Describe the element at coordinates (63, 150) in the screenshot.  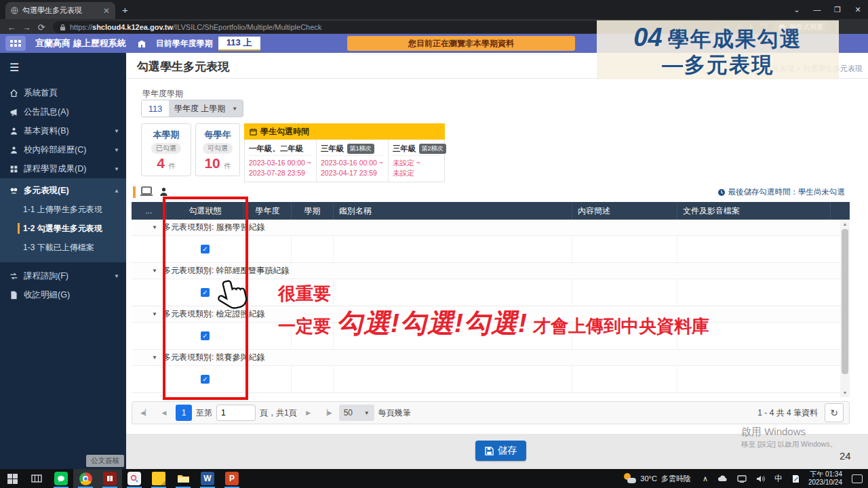
I see `sidebar-item-cadre-experience: 校內幹部經歷(C) ▼` at that location.